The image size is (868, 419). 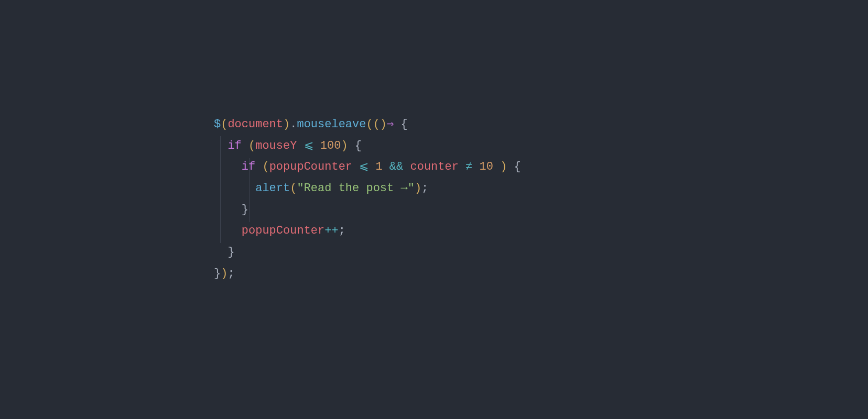 What do you see at coordinates (469, 167) in the screenshot?
I see `operator-token: ≠` at bounding box center [469, 167].